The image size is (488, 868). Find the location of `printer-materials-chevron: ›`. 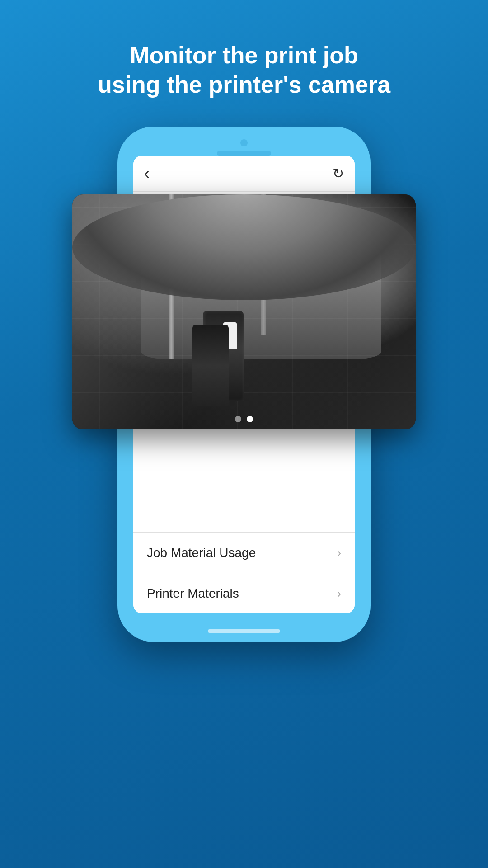

printer-materials-chevron: › is located at coordinates (339, 594).